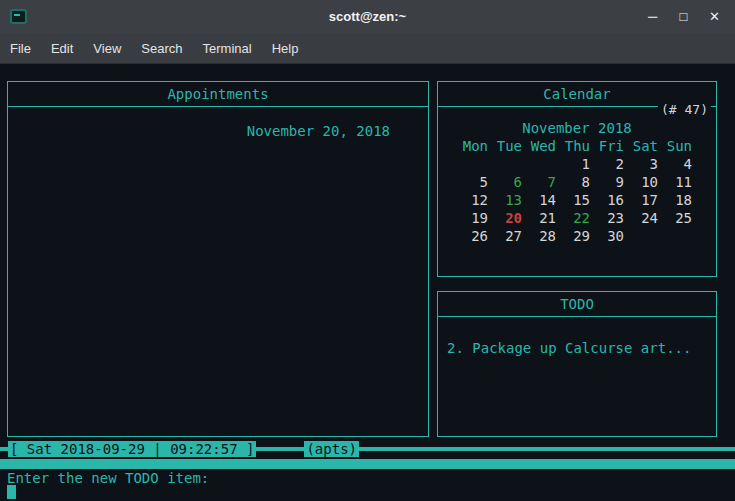 This screenshot has height=501, width=735. What do you see at coordinates (62, 48) in the screenshot?
I see `menu-item-edit: Edit` at bounding box center [62, 48].